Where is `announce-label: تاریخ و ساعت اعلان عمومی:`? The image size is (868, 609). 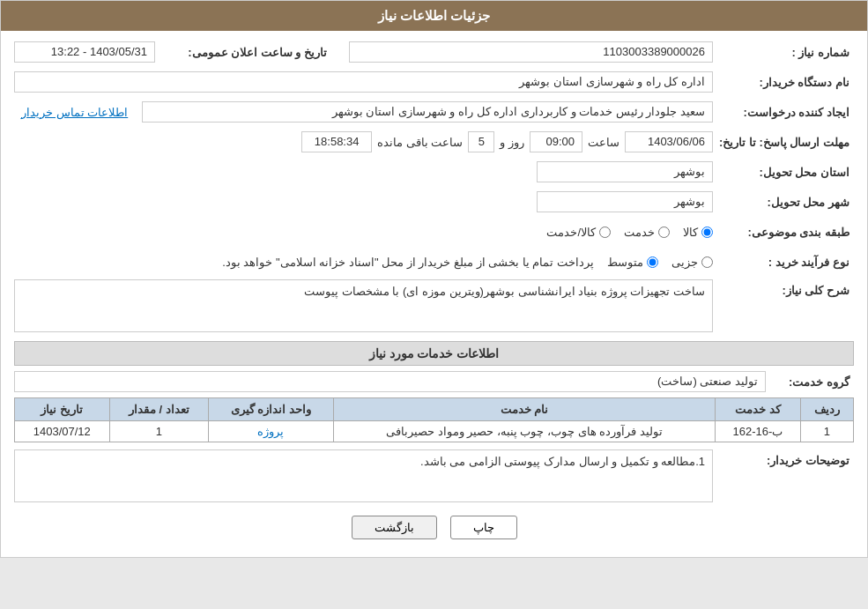 announce-label: تاریخ و ساعت اعلان عمومی: is located at coordinates (243, 53).